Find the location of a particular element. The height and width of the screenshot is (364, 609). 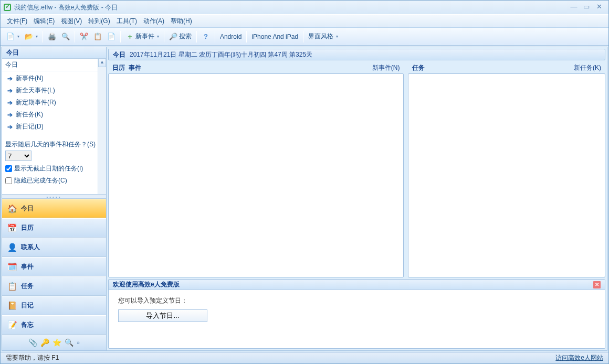

print-button: 🖨️ is located at coordinates (52, 37).